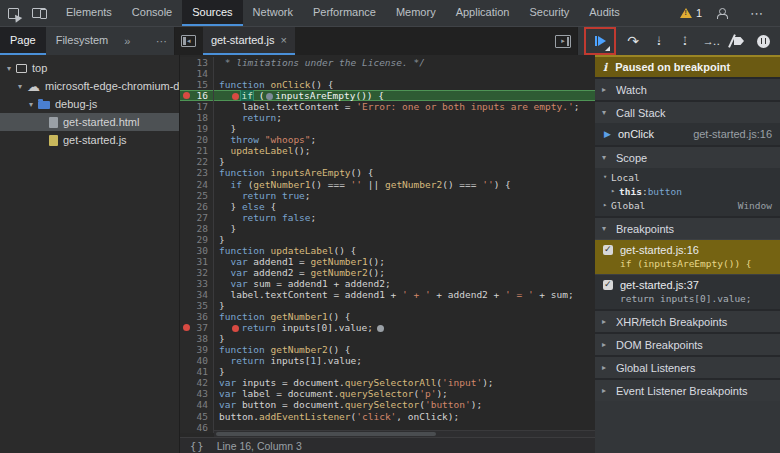 This screenshot has height=453, width=780. Describe the element at coordinates (197, 96) in the screenshot. I see `gutter-line-16: 16` at that location.